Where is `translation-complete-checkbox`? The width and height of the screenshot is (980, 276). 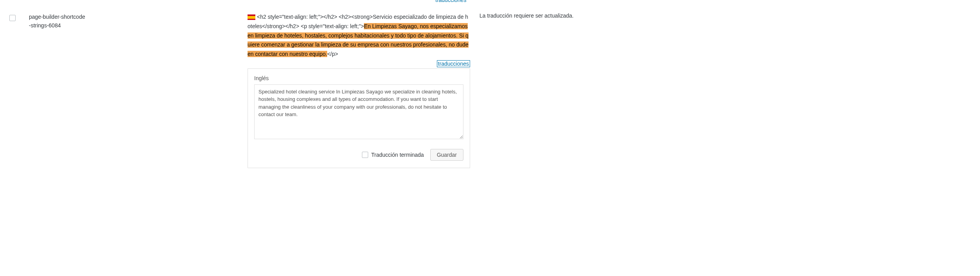 translation-complete-checkbox is located at coordinates (365, 155).